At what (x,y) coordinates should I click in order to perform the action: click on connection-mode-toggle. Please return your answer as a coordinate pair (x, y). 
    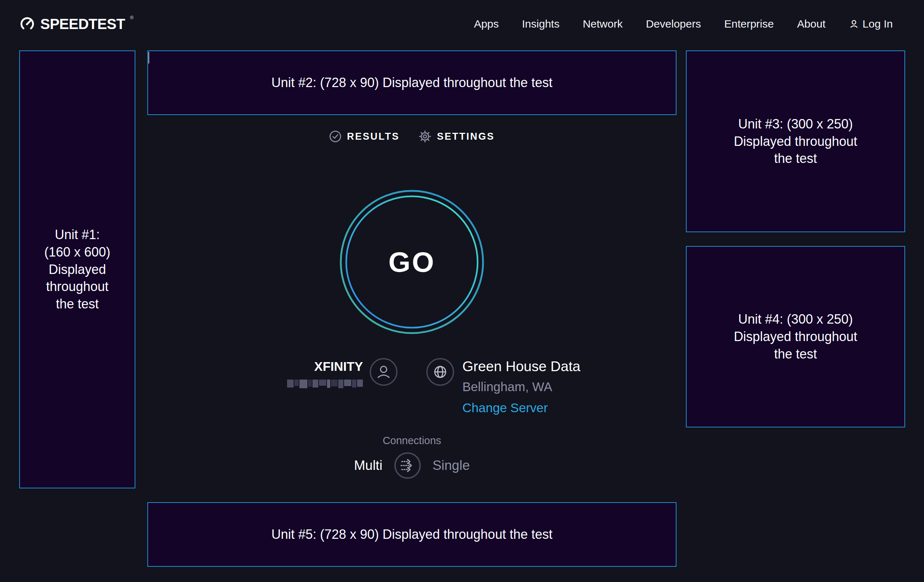
    Looking at the image, I should click on (408, 465).